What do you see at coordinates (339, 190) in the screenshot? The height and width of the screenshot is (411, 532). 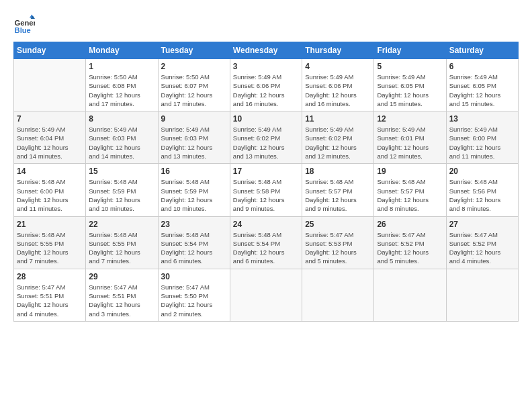 I see `calendar-cell: 18Sunrise: 5:48 AM Sunset: 5:57 PM Dayli…` at bounding box center [339, 190].